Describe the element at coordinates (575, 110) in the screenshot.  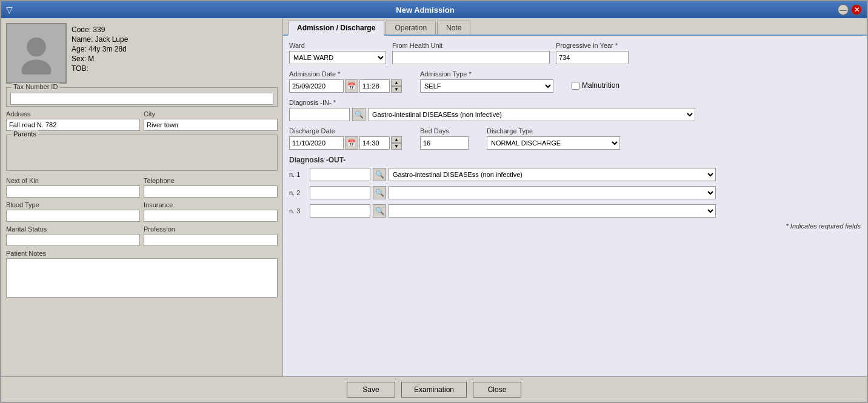
I see `diagnosis-in-group: Diagnosis -IN- * 🔍 Gastro-intestinal DIS…` at that location.